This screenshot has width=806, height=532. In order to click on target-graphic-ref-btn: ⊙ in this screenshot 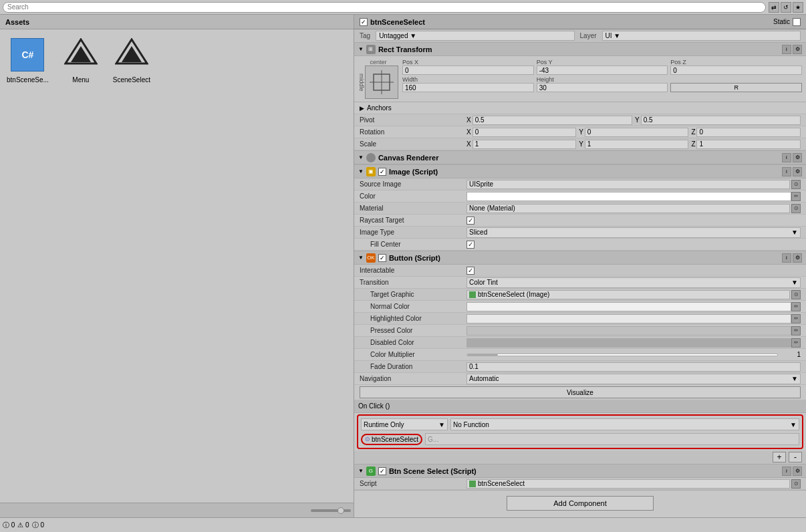, I will do `click(796, 295)`.